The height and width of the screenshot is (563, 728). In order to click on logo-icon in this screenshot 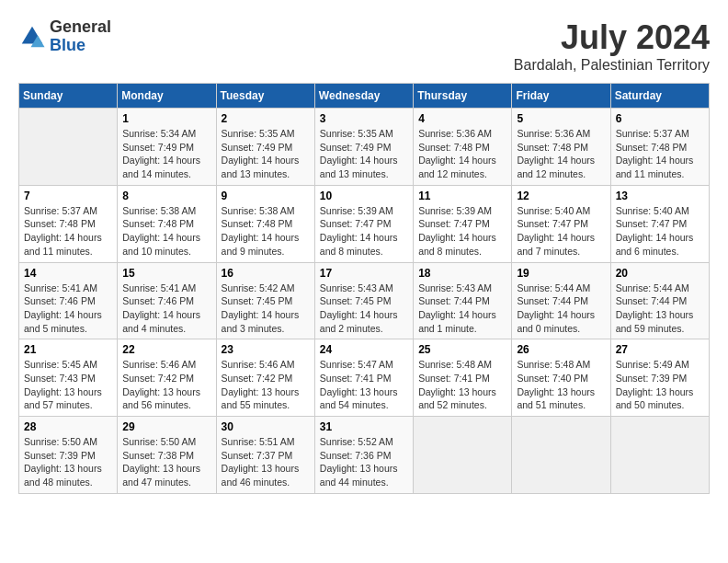, I will do `click(32, 37)`.